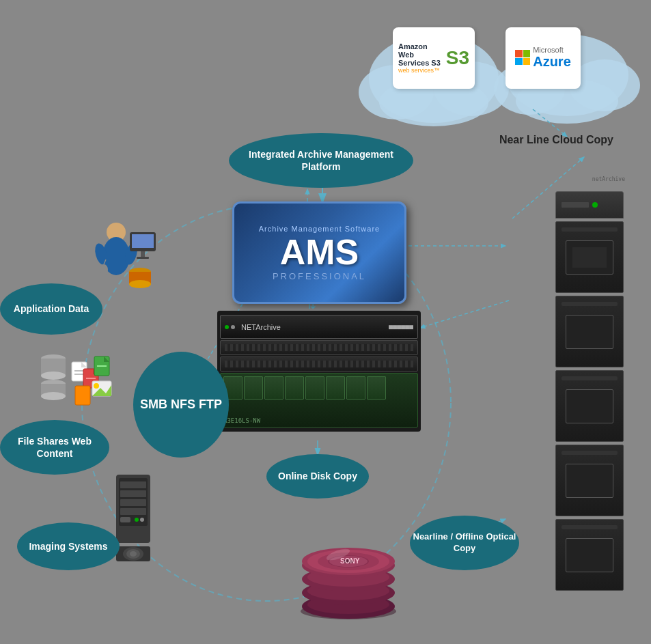 The height and width of the screenshot is (644, 651). I want to click on rack-server: NETArchive ■■■■■■ R3E16LS-NW, so click(319, 372).